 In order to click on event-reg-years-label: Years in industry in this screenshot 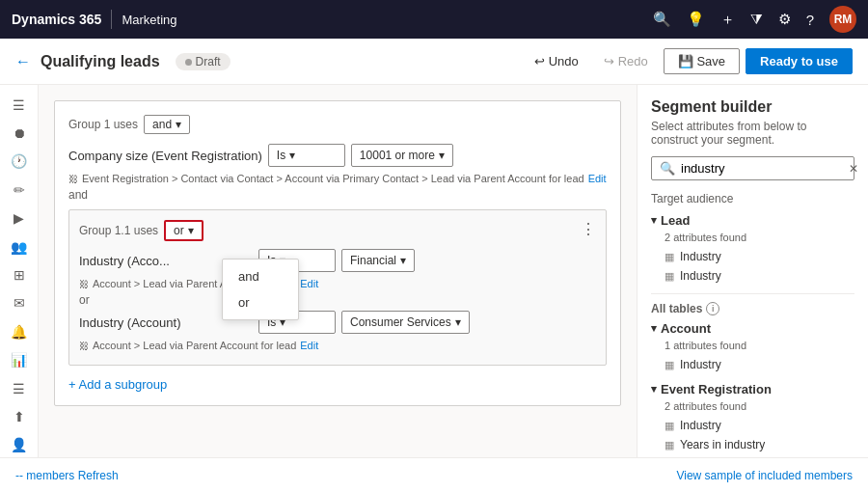, I will do `click(722, 445)`.